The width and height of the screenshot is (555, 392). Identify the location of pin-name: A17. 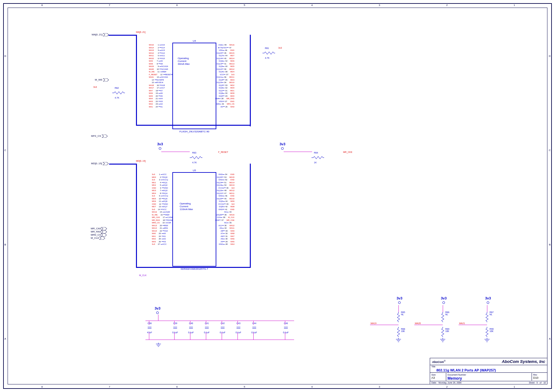
(163, 88).